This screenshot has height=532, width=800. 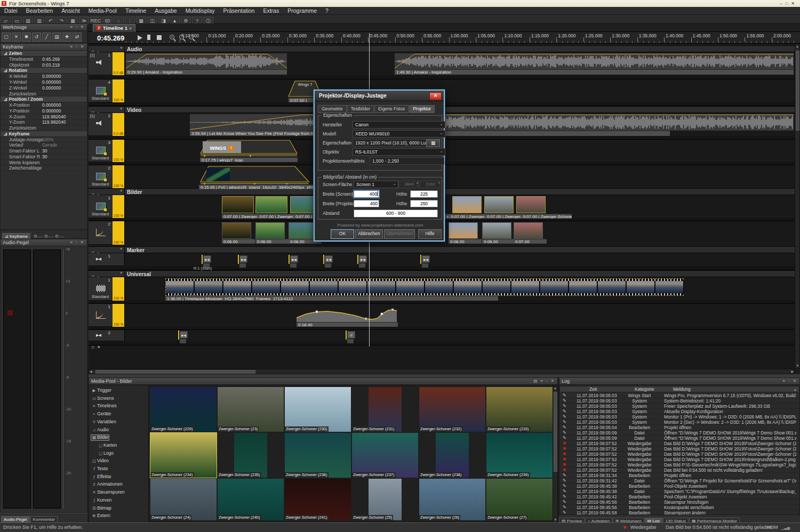 What do you see at coordinates (594, 61) in the screenshot?
I see `audio-clip-main` at bounding box center [594, 61].